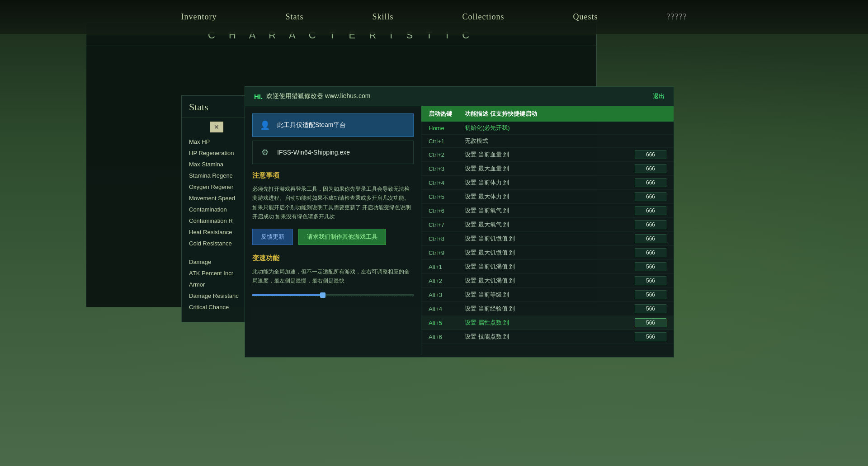 Image resolution: width=868 pixels, height=466 pixels. What do you see at coordinates (216, 187) in the screenshot?
I see `stats-item-4: Oxygen Regener` at bounding box center [216, 187].